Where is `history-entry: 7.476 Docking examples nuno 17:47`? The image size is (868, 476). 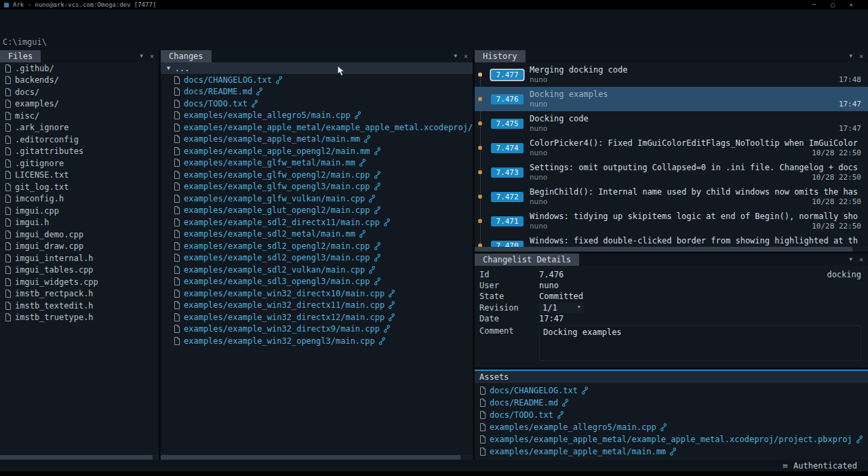 history-entry: 7.476 Docking examples nuno 17:47 is located at coordinates (671, 99).